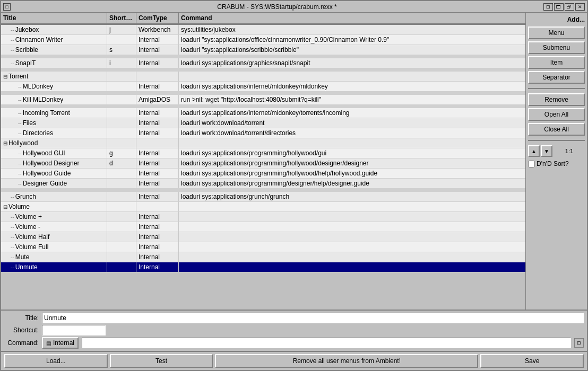 This screenshot has height=371, width=588. What do you see at coordinates (532, 361) in the screenshot?
I see `save-button: Save` at bounding box center [532, 361].